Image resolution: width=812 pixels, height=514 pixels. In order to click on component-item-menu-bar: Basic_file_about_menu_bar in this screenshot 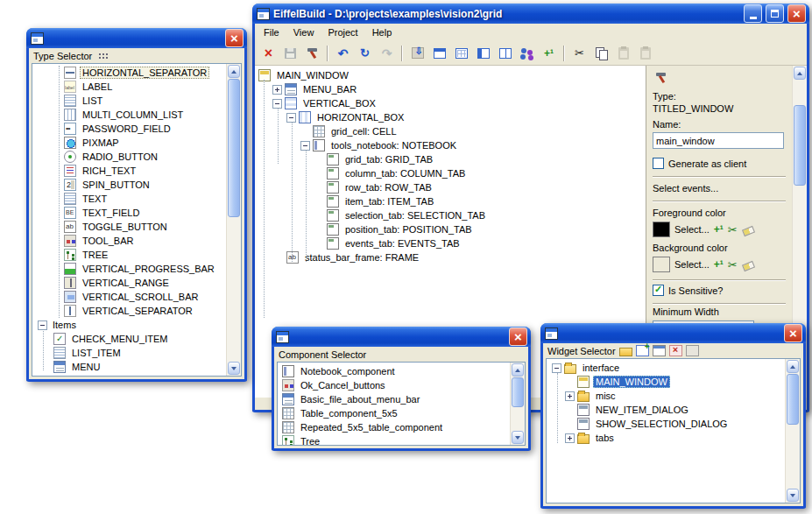, I will do `click(394, 399)`.